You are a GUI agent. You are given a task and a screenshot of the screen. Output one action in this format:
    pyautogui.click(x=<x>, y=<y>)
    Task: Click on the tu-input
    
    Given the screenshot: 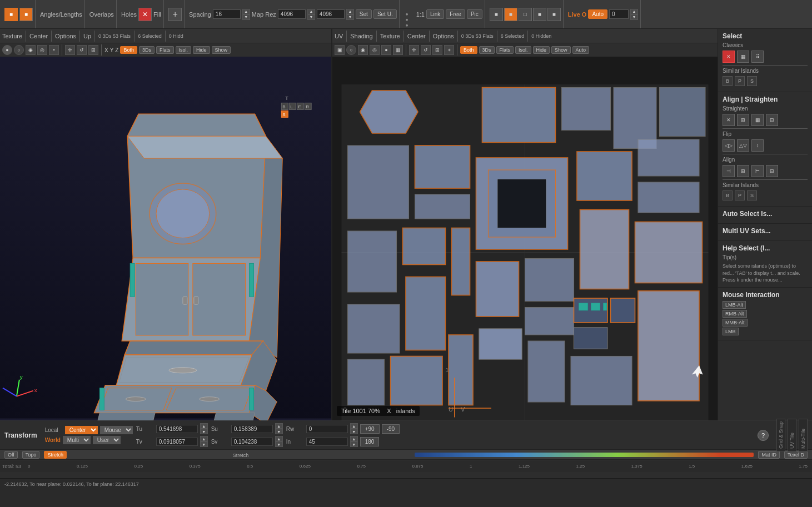 What is the action you would take?
    pyautogui.click(x=177, y=429)
    